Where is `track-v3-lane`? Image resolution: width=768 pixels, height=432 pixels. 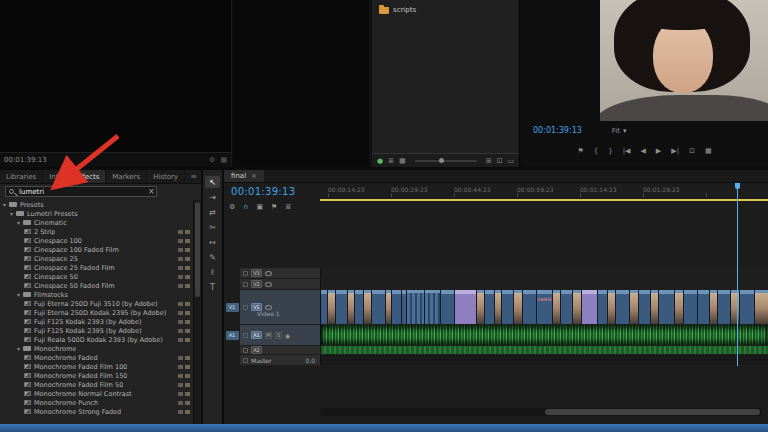 track-v3-lane is located at coordinates (544, 273).